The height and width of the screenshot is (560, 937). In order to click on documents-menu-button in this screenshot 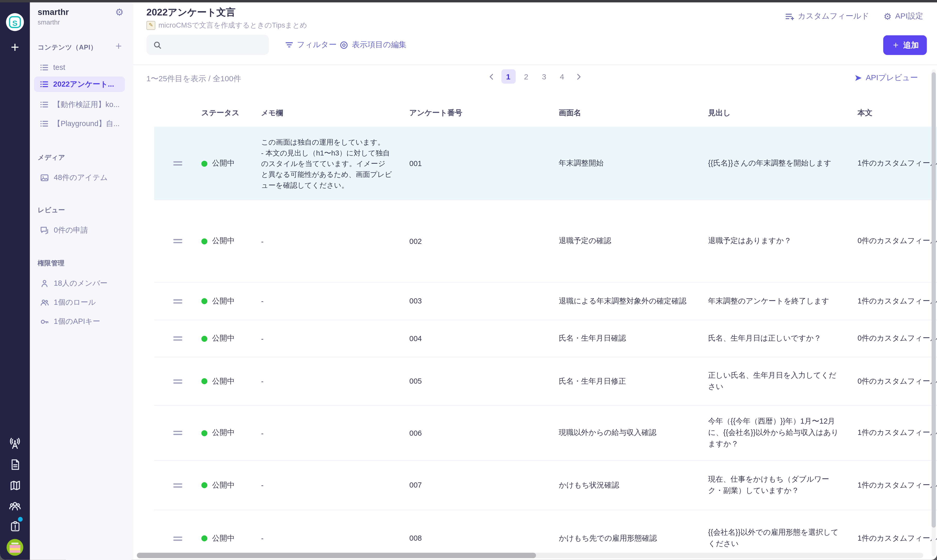, I will do `click(15, 464)`.